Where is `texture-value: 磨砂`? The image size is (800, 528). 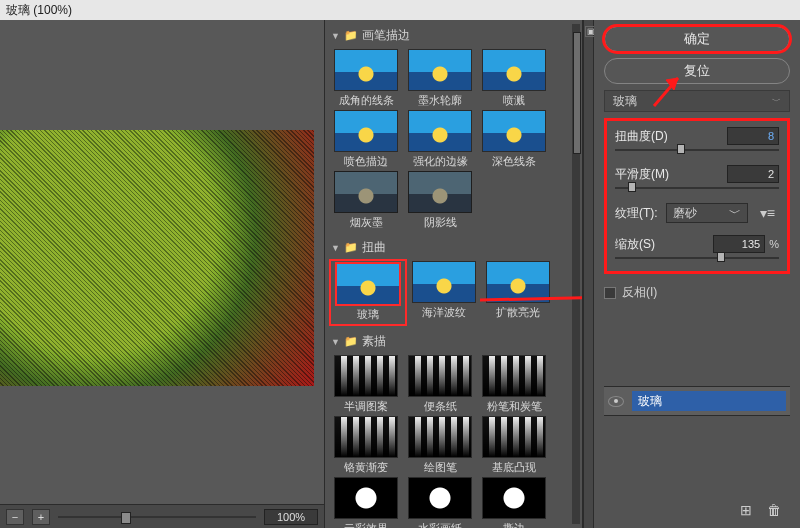 texture-value: 磨砂 is located at coordinates (685, 214).